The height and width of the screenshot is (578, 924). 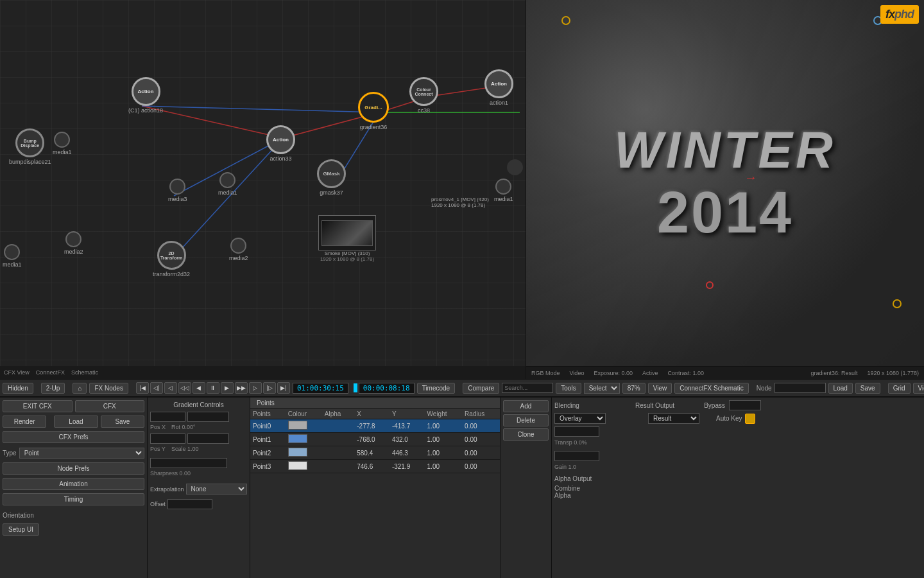 I want to click on node-label-action33: action33, so click(x=280, y=159).